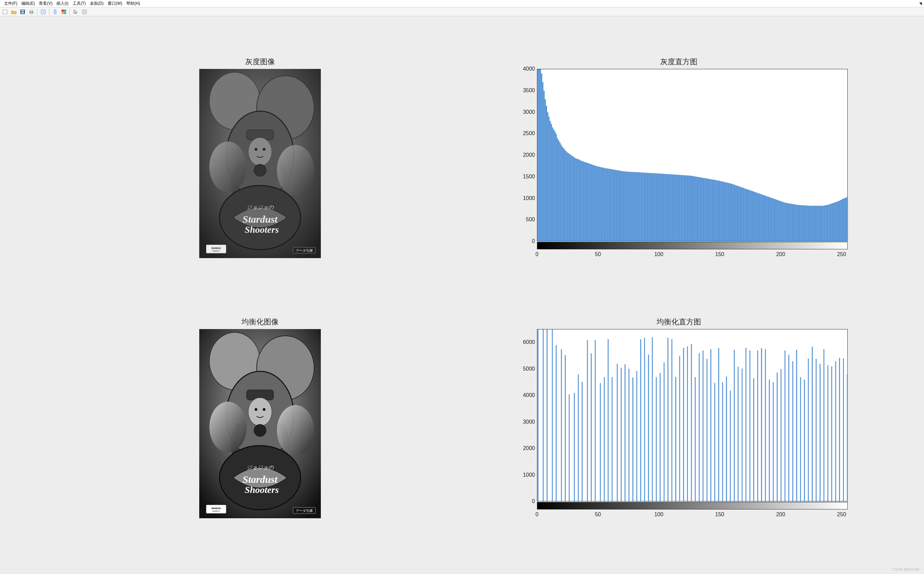  I want to click on y-tick-label: 2000, so click(523, 448).